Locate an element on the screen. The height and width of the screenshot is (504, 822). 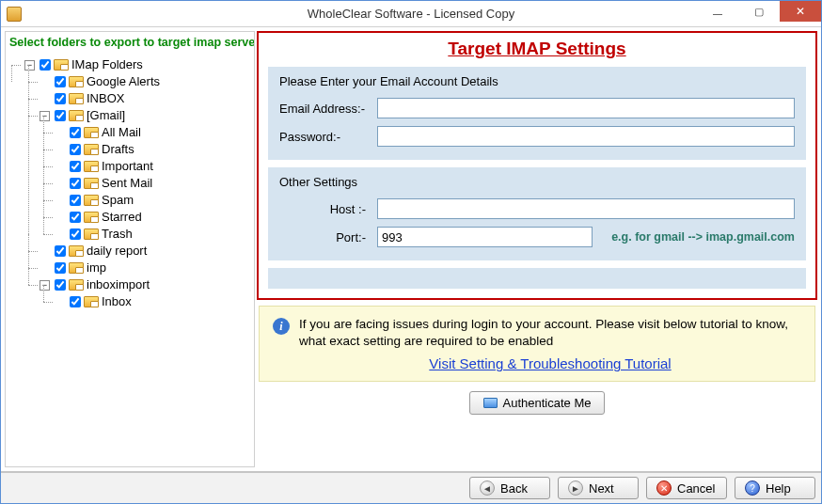
tree-label: Inbox is located at coordinates (117, 302).